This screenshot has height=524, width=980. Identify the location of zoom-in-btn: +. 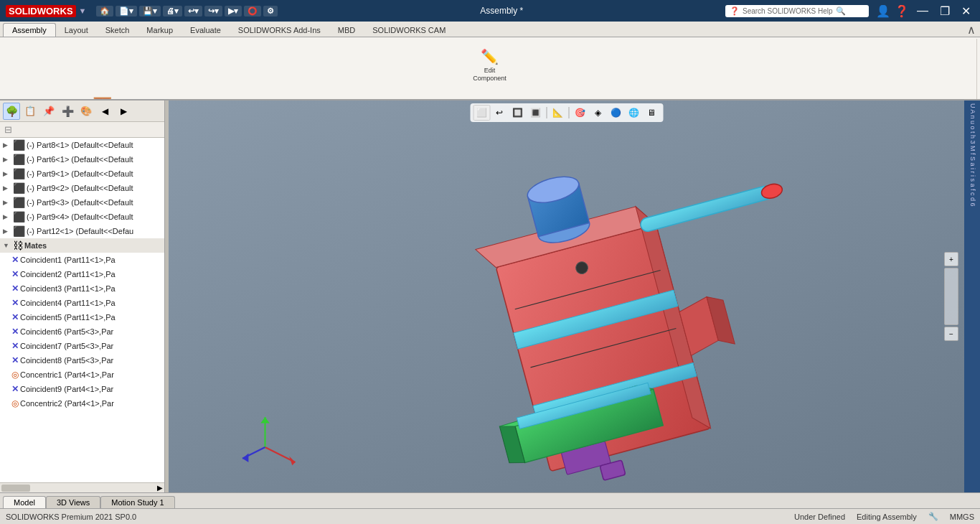
(951, 259).